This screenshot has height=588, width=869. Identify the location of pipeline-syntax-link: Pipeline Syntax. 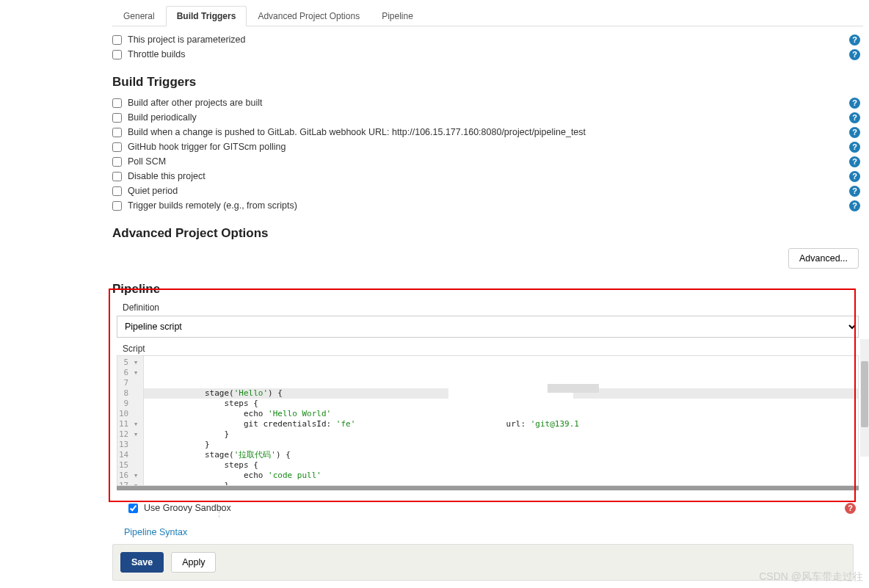
(156, 532).